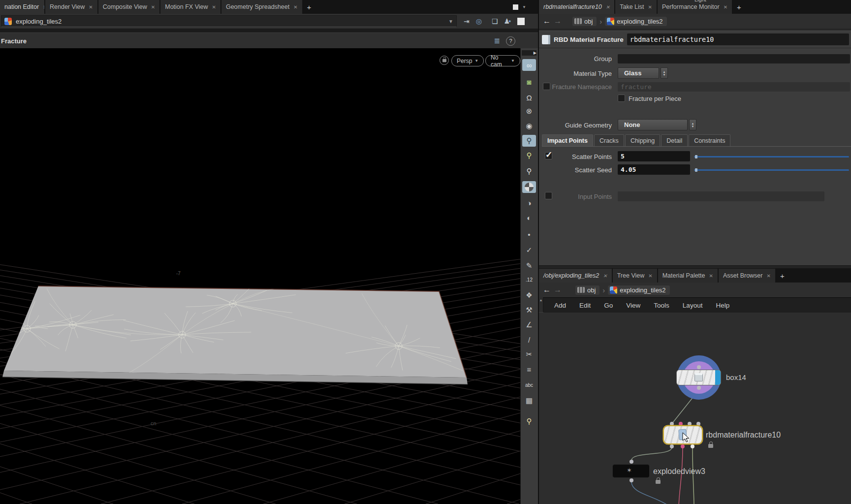 Image resolution: width=851 pixels, height=504 pixels. I want to click on tab-impact-points: Impact Points, so click(567, 140).